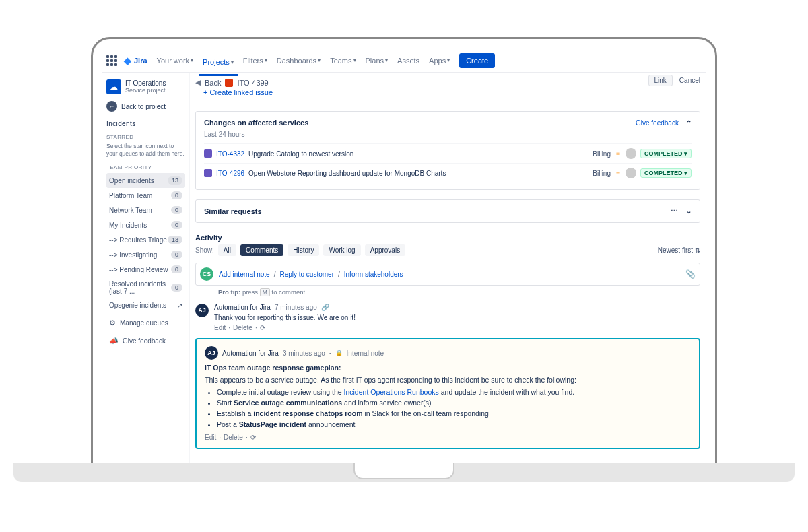 The width and height of the screenshot is (808, 532). I want to click on comment: AJ Automation for Jira 7 minutes ago 🔗 T…, so click(448, 318).